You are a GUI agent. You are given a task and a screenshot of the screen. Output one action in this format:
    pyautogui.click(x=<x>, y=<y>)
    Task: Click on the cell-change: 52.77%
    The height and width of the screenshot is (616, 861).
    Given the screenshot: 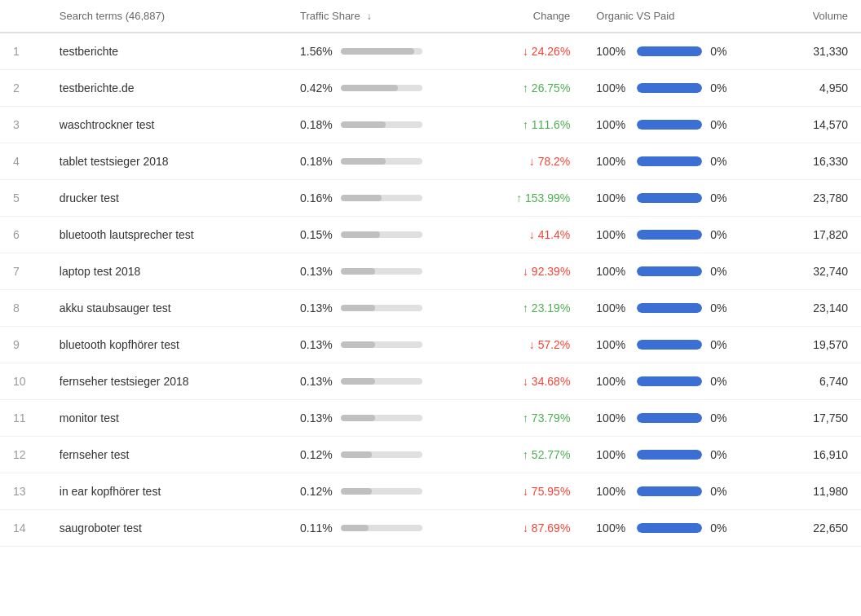 What is the action you would take?
    pyautogui.click(x=528, y=455)
    